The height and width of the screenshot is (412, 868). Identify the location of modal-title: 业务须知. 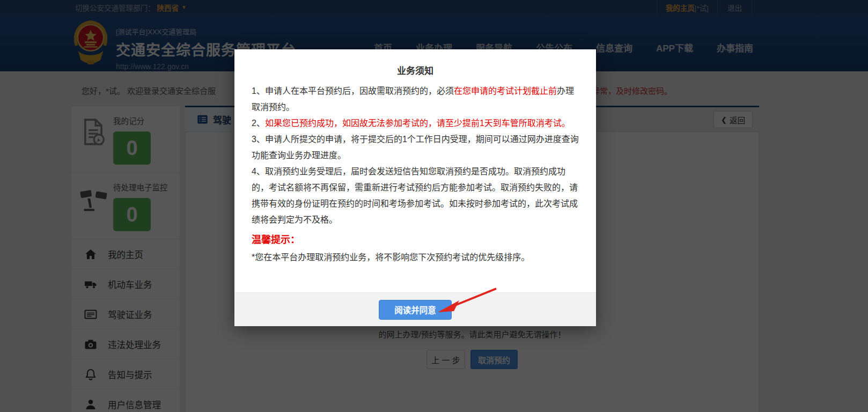
(415, 70).